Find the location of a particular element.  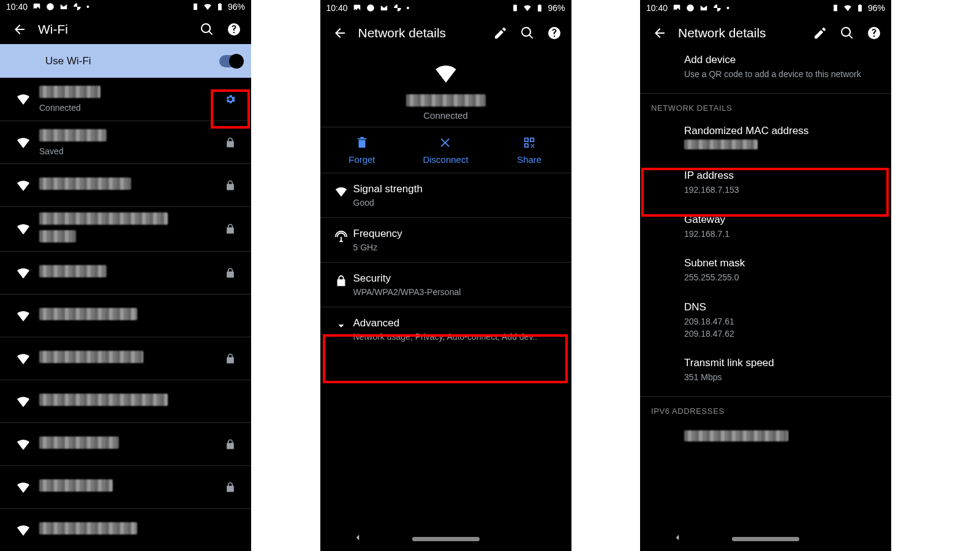

advanced-row: Advanced Network usage, Privacy, Auto-co… is located at coordinates (446, 329).